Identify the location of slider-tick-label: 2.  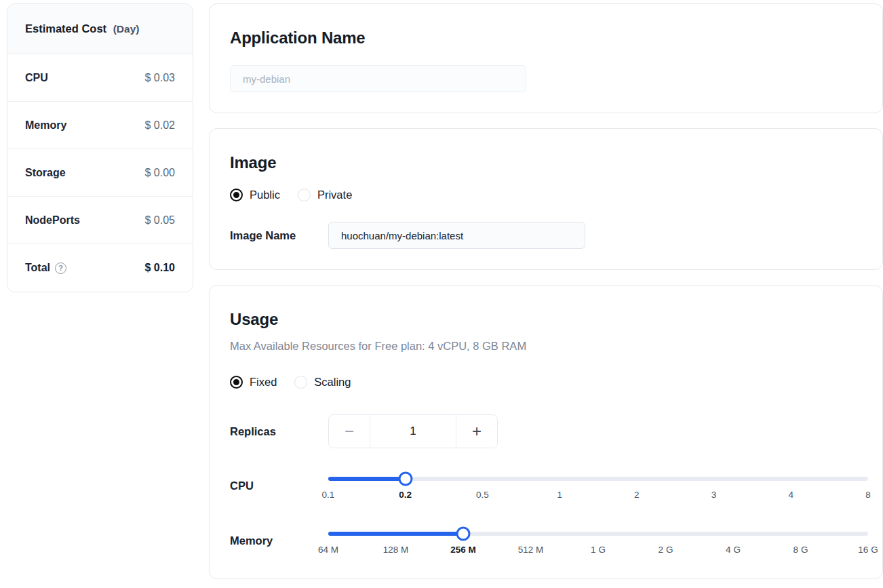
(637, 495).